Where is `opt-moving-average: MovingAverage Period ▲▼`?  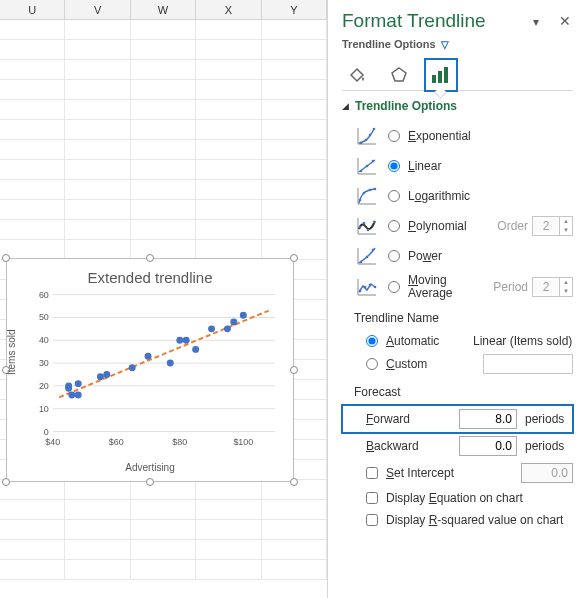 opt-moving-average: MovingAverage Period ▲▼ is located at coordinates (458, 287).